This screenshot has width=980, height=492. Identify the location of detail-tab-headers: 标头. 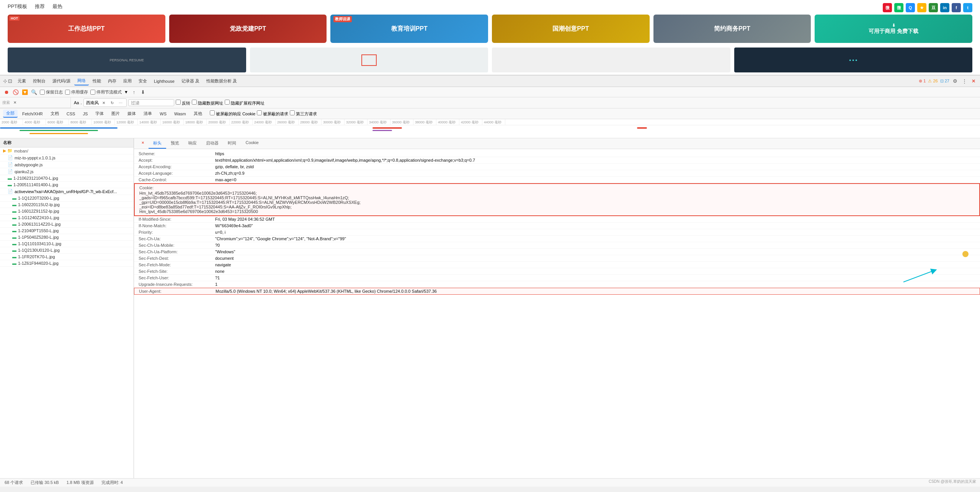
(157, 143).